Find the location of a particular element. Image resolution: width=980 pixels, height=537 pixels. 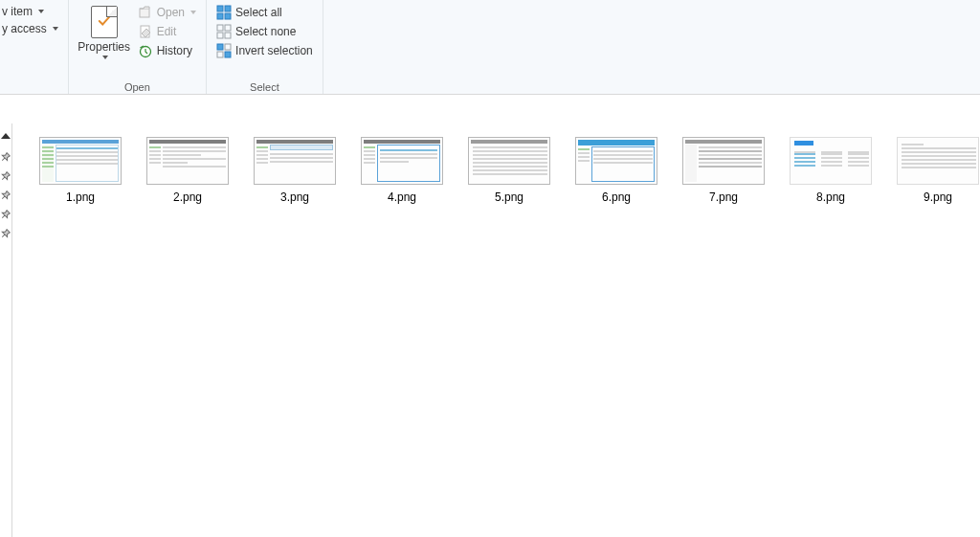

select-none-label: Select none is located at coordinates (266, 32).